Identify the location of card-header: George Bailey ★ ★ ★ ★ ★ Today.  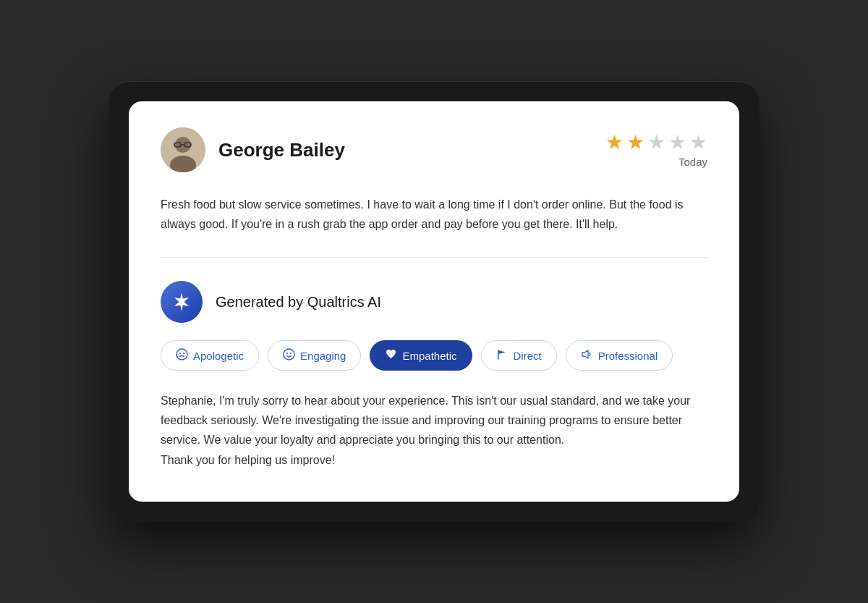
(434, 150).